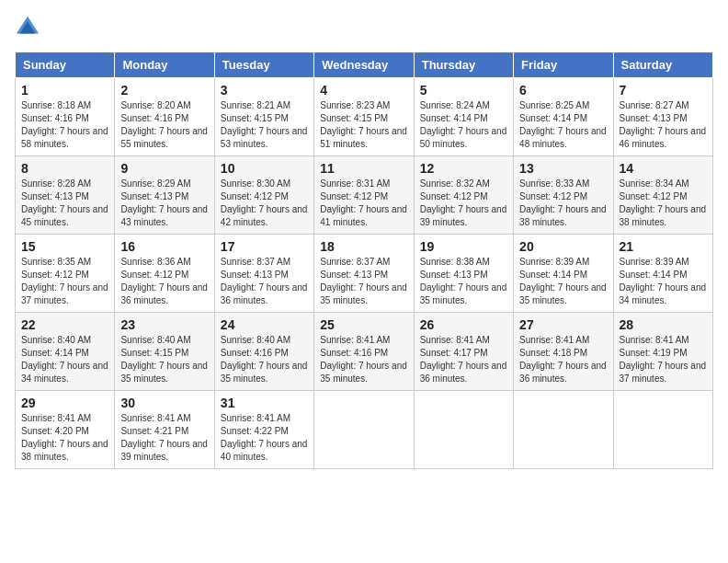 The width and height of the screenshot is (728, 563). Describe the element at coordinates (265, 202) in the screenshot. I see `day-detail: Sunrise: 8:30 AMSunset: 4:12 PMDaylight:…` at that location.